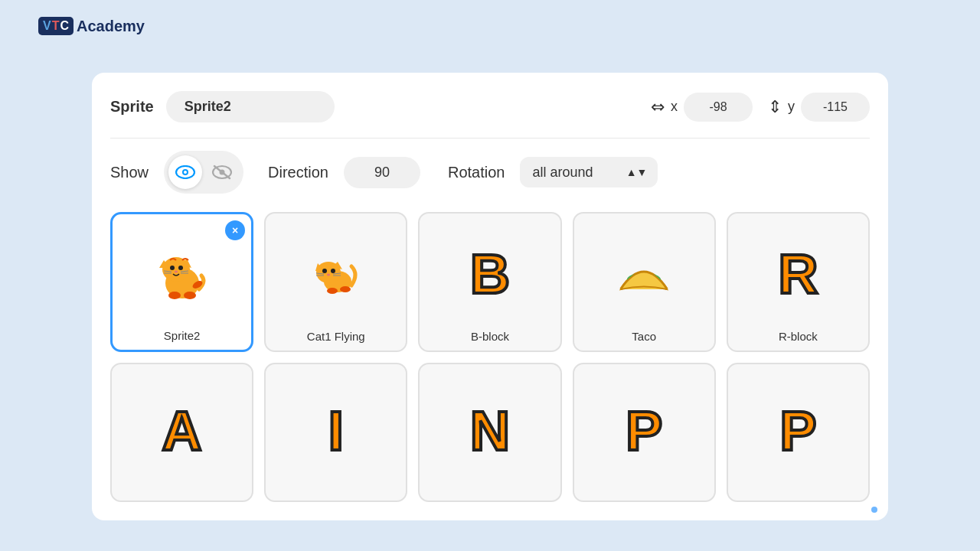 This screenshot has width=980, height=551. Describe the element at coordinates (644, 432) in the screenshot. I see `pblock1-image: P` at that location.